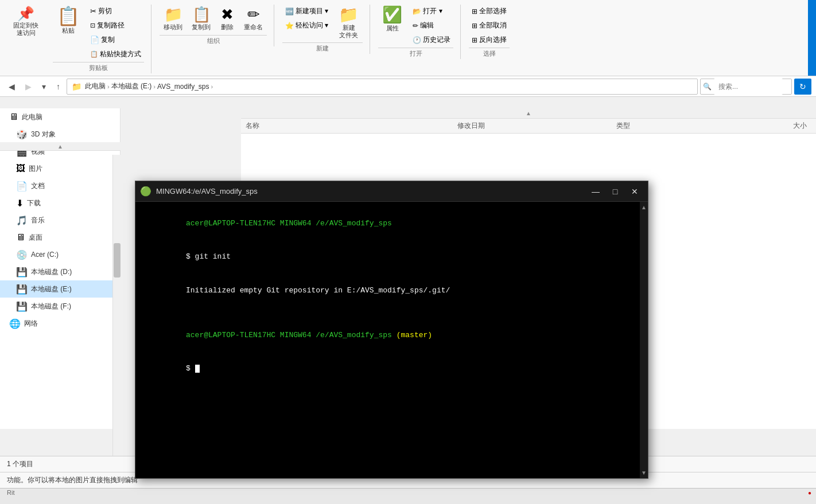 The image size is (816, 504). I want to click on terminal-titlebar: 🟢 MINGW64:/e/AVS_modify_sps — □ ✕, so click(391, 192).